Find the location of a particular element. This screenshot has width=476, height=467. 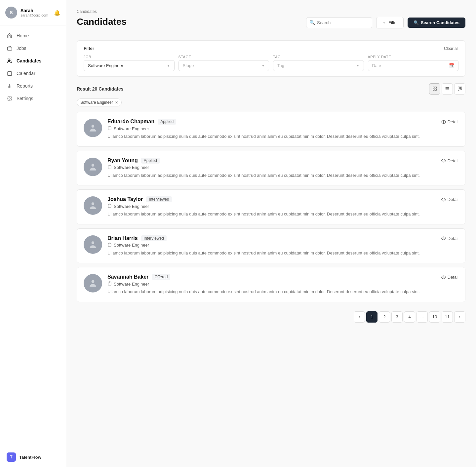

candidate-bio: Ullamco laborum laborum adipisicing null… is located at coordinates (272, 214).